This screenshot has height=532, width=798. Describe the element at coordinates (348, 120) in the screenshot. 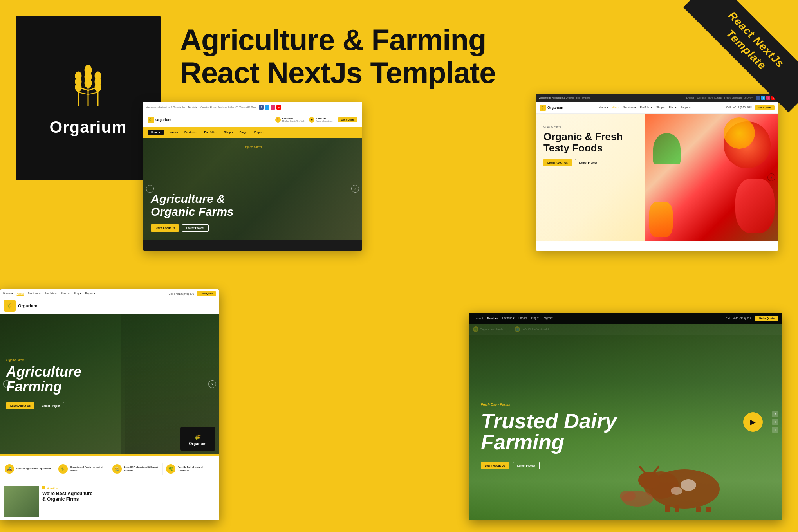

I see `sc1-get-quote-btn: Get a Quote` at that location.